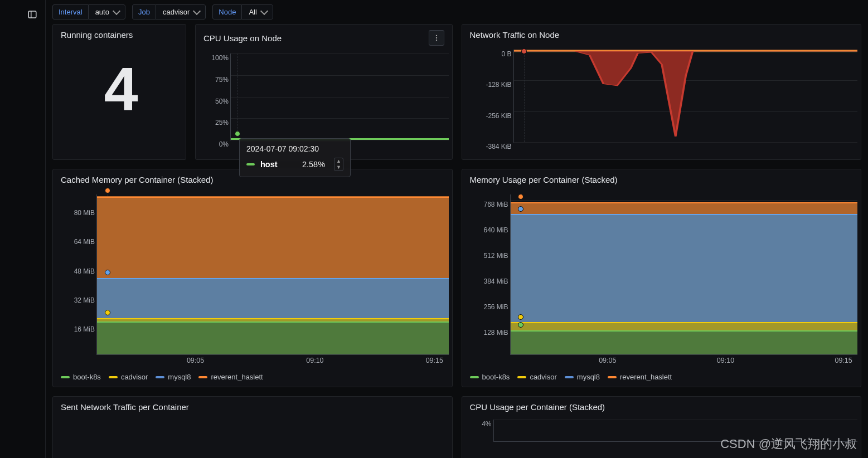 Image resolution: width=868 pixels, height=458 pixels. I want to click on panel-cpu-container: CPU Usage per Container (Stacked) 4%, so click(662, 427).